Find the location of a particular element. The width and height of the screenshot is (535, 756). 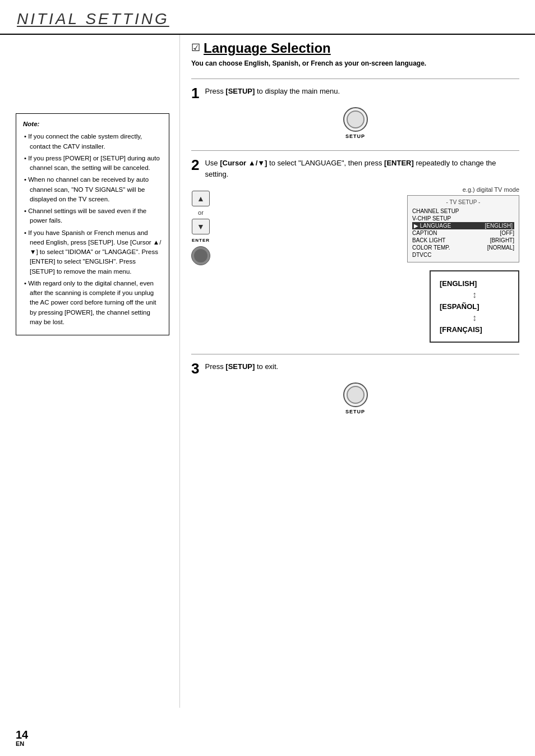

step3-text: Press [SETUP] to exit. is located at coordinates (241, 367).